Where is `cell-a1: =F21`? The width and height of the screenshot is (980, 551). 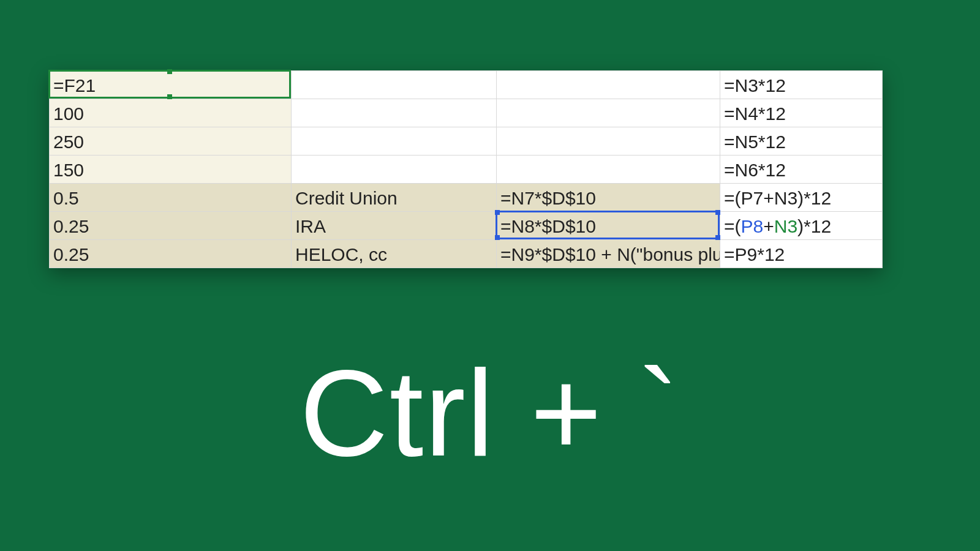
cell-a1: =F21 is located at coordinates (170, 85).